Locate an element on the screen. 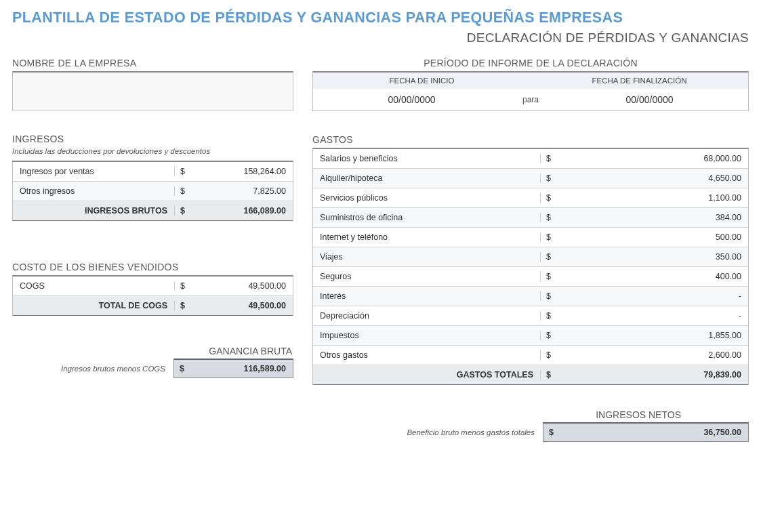  company-input is located at coordinates (153, 91).